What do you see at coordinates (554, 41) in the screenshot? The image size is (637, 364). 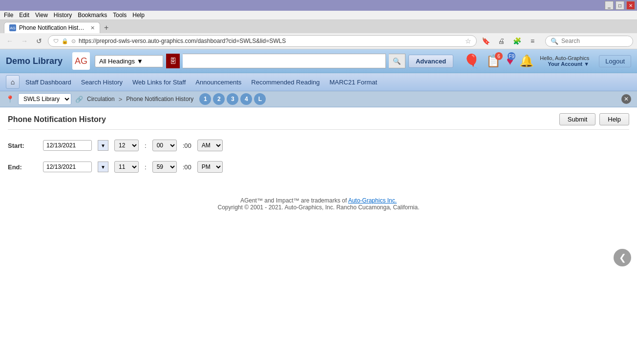 I see `browser-search-icon: 🔍` at bounding box center [554, 41].